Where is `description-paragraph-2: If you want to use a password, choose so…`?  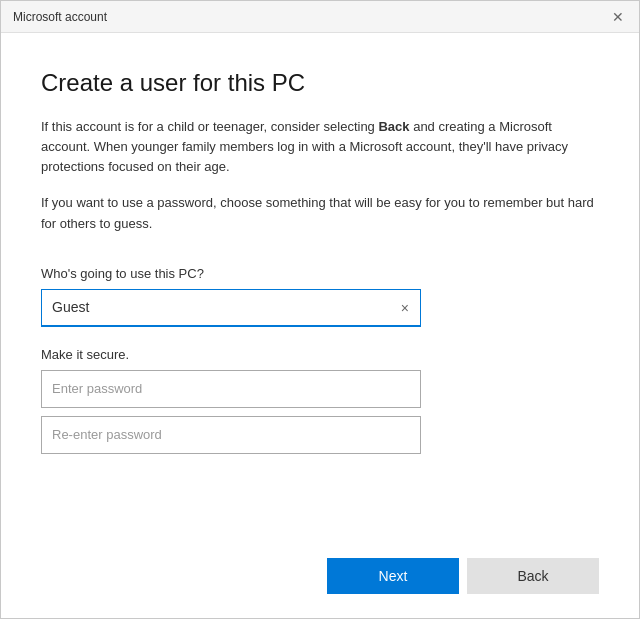
description-paragraph-2: If you want to use a password, choose so… is located at coordinates (320, 213).